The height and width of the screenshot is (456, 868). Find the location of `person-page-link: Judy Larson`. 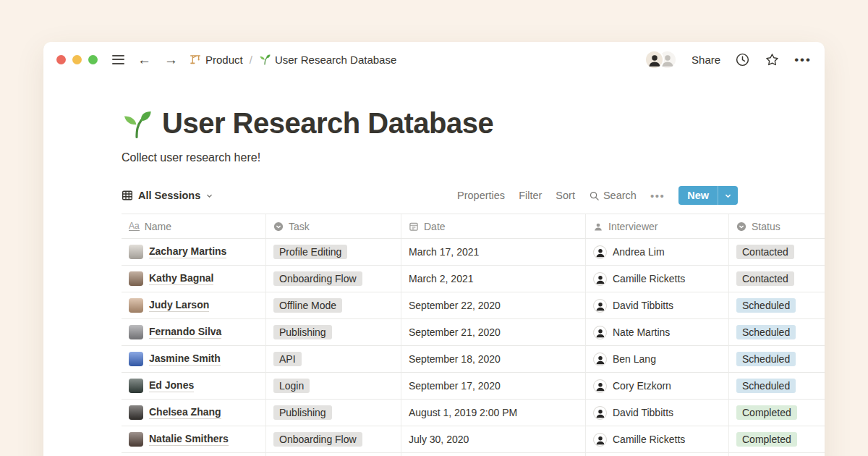

person-page-link: Judy Larson is located at coordinates (179, 305).